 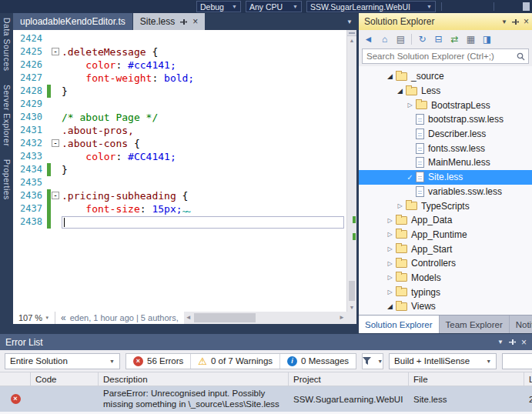 What do you see at coordinates (471, 39) in the screenshot?
I see `show-all-files-button: ▦` at bounding box center [471, 39].